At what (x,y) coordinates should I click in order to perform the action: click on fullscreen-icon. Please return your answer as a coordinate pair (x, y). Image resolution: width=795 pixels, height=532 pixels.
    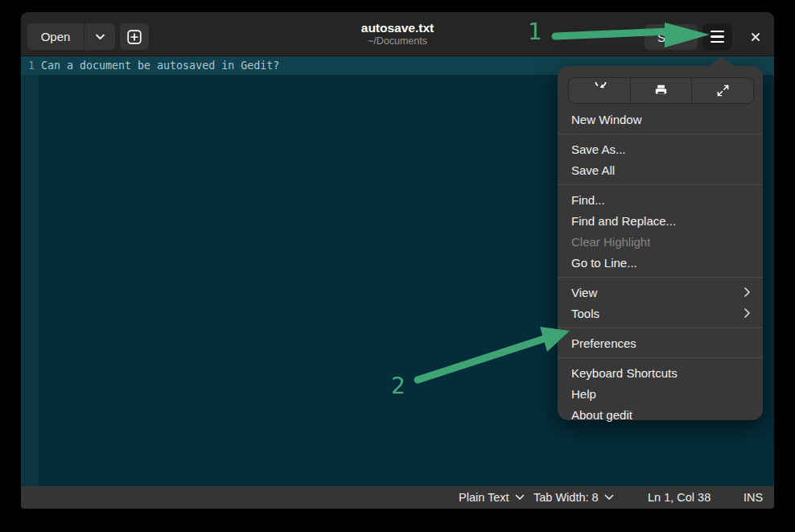
    Looking at the image, I should click on (723, 90).